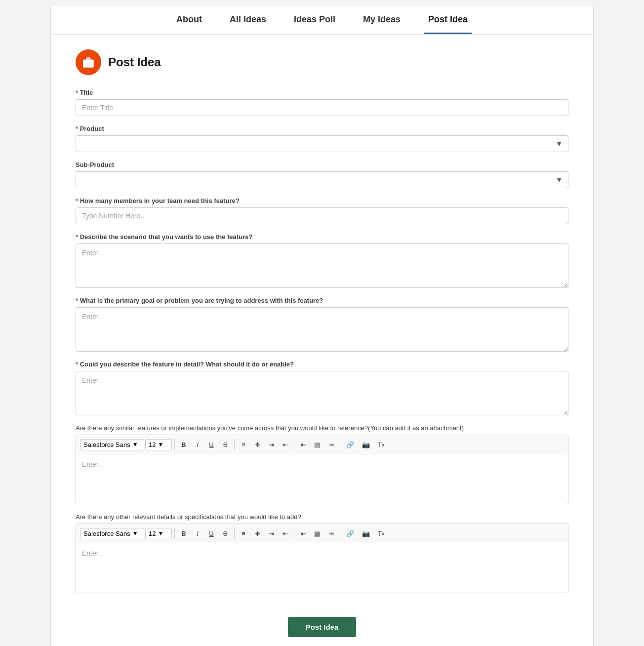  I want to click on other-clear-format-btn: Tx, so click(381, 533).